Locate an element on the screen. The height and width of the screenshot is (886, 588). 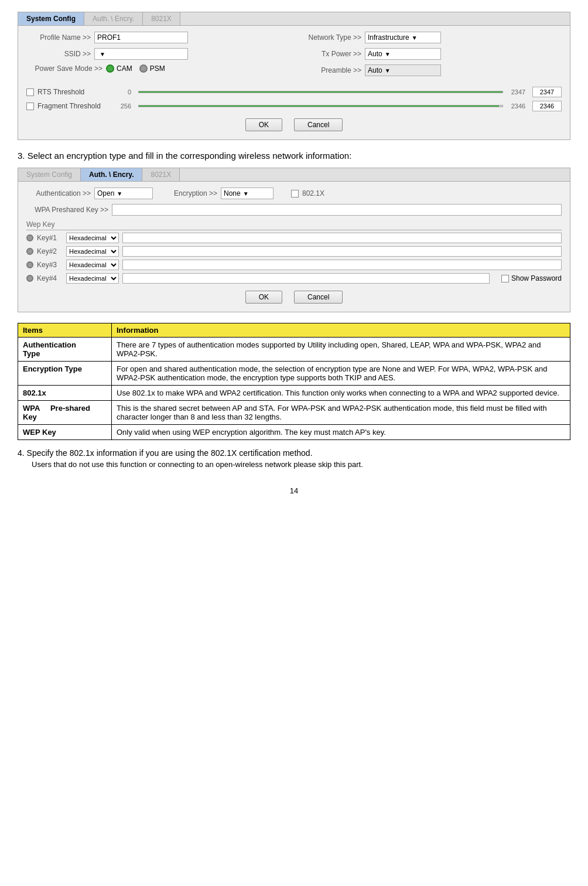
tab2-auth-encry: Auth. \ Encry. is located at coordinates (111, 175).